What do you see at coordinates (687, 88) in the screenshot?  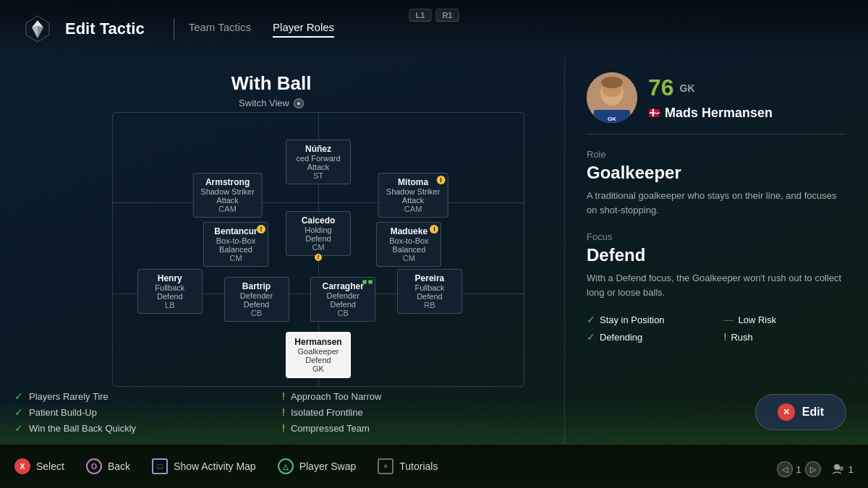 I see `player-position: GK` at bounding box center [687, 88].